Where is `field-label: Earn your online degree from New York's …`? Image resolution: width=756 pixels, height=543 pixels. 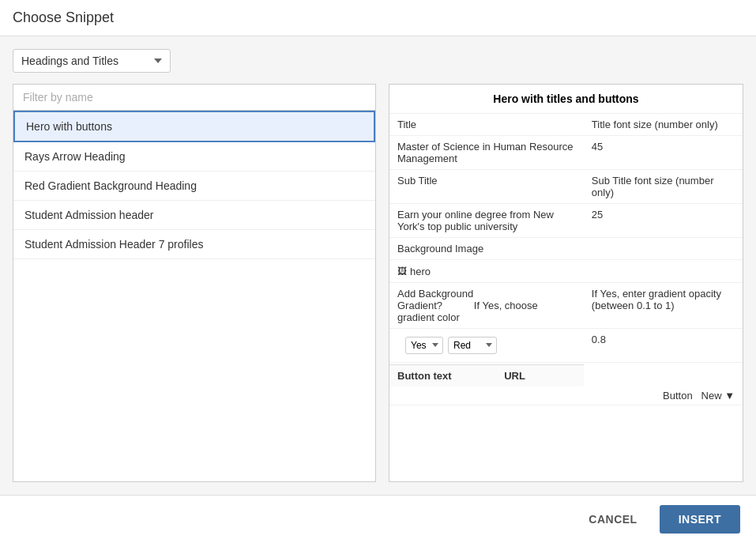
field-label: Earn your online degree from New York's … is located at coordinates (487, 221).